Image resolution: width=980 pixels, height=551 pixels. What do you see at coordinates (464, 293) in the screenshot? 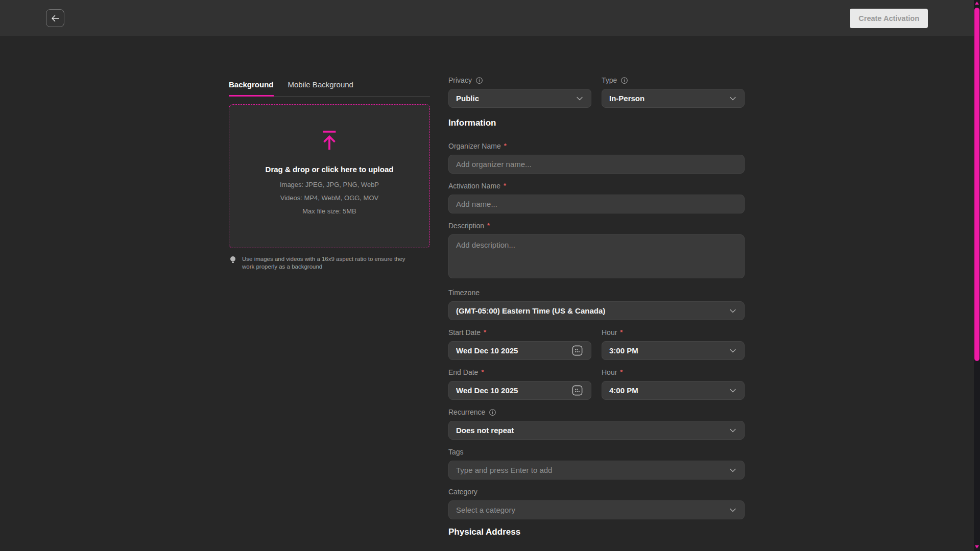
I see `timezone-label-text: Timezone` at bounding box center [464, 293].